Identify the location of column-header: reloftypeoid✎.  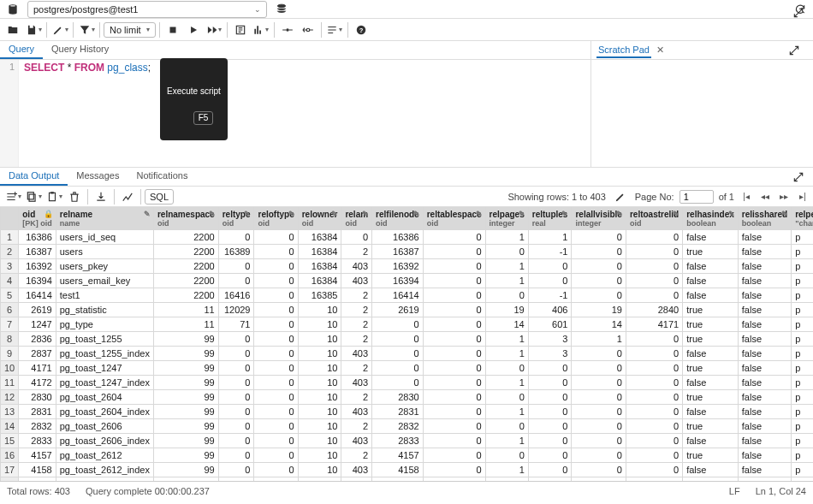
(276, 219).